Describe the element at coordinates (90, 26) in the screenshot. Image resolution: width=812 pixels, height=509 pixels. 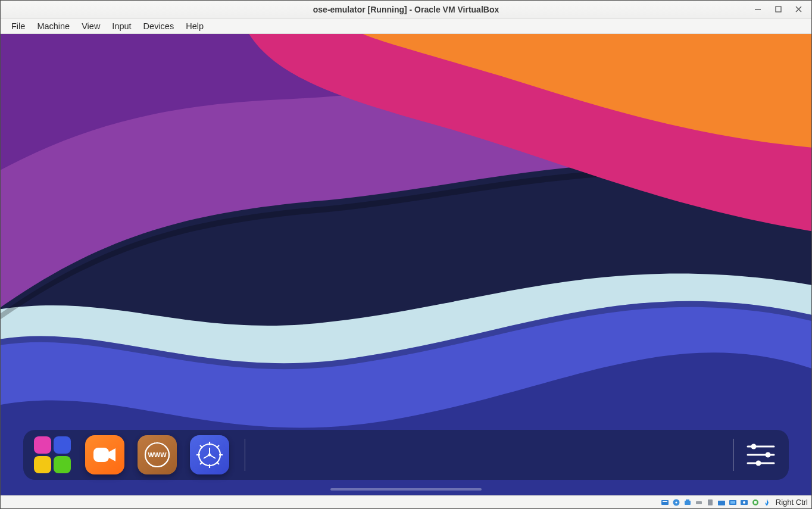
I see `menu-view: View` at that location.